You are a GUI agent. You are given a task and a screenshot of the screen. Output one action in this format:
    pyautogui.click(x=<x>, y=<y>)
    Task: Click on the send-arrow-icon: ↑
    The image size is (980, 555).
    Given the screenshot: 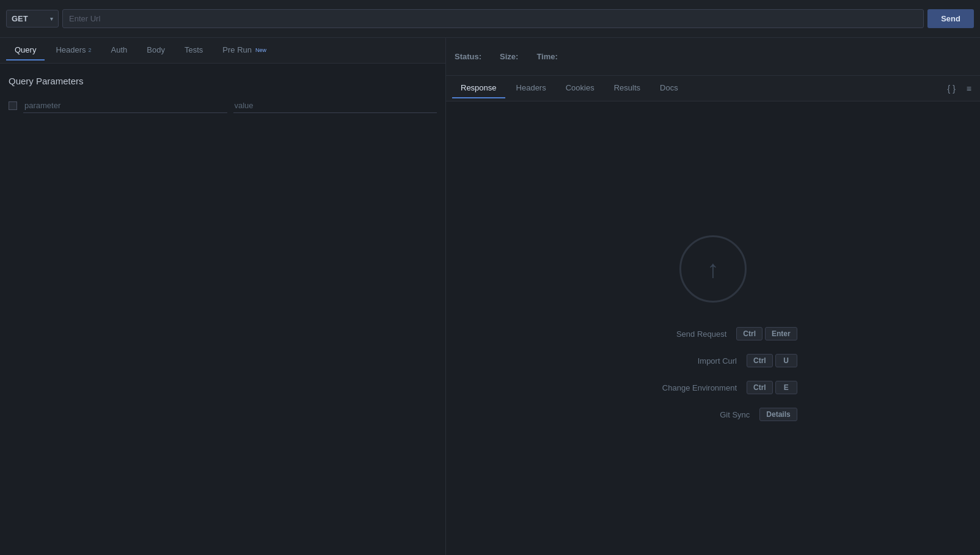 What is the action you would take?
    pyautogui.click(x=713, y=269)
    